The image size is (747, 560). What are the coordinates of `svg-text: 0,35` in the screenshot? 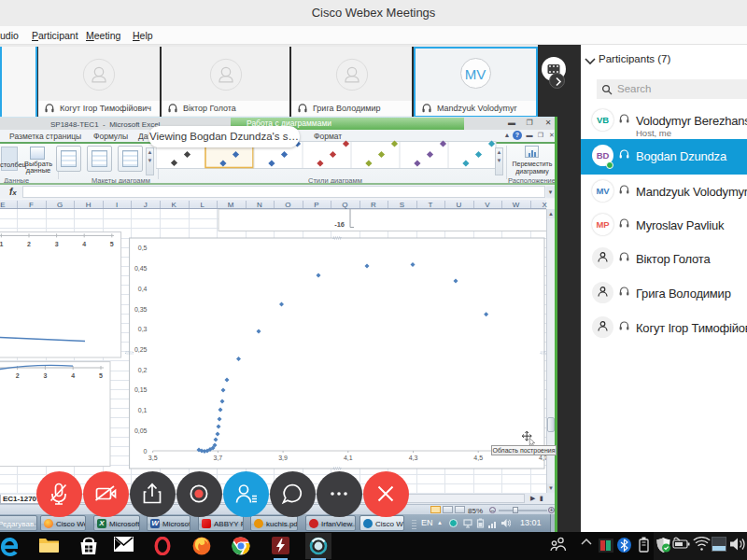 It's located at (141, 310).